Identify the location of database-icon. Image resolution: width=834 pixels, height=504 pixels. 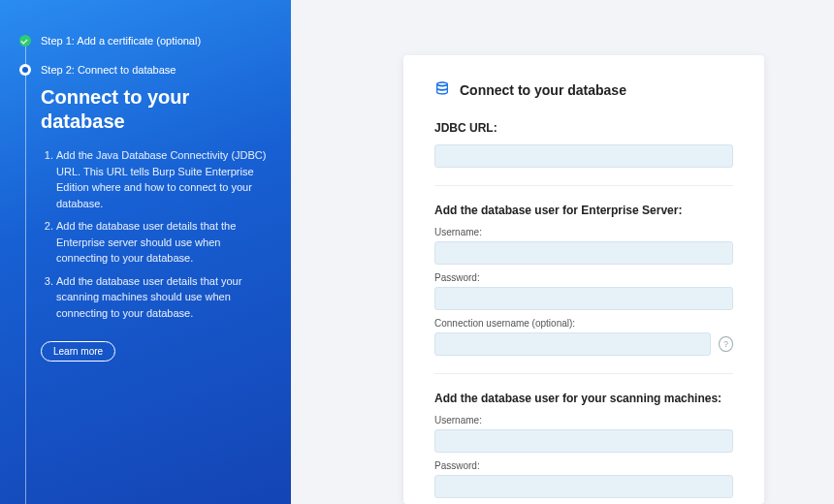
(442, 90).